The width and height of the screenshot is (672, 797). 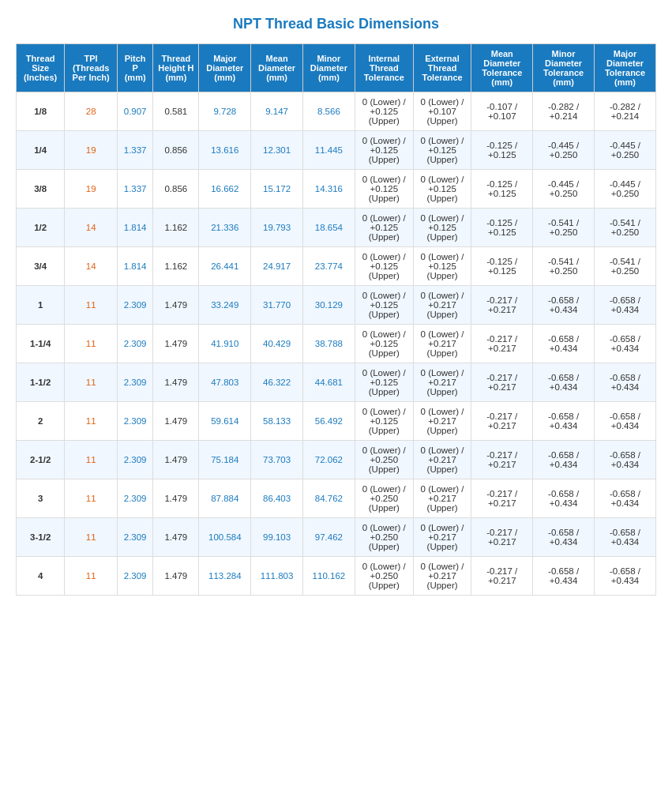 I want to click on cell-major: 21.336, so click(x=225, y=227).